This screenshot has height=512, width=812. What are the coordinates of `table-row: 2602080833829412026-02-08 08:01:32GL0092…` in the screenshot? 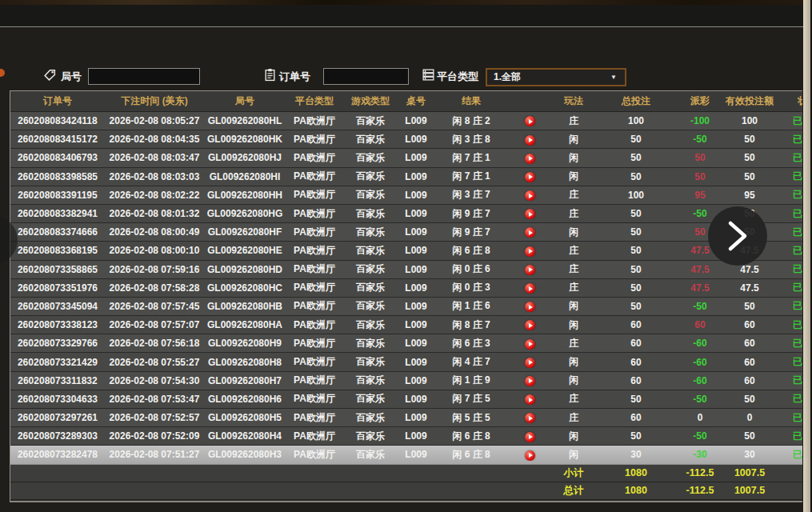 It's located at (406, 214).